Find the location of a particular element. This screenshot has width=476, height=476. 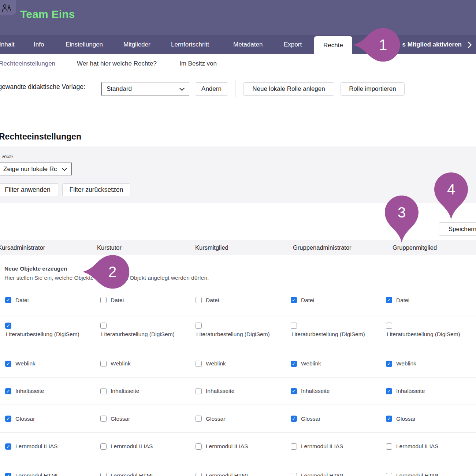

annotation-pin-4: 4 is located at coordinates (451, 196).